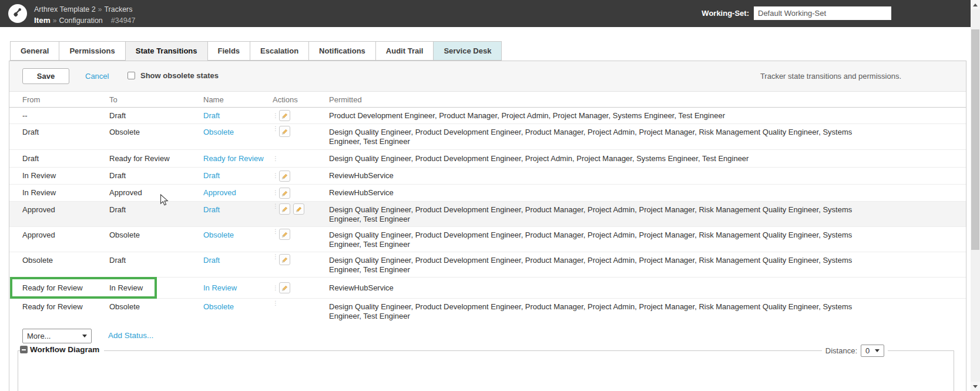 Image resolution: width=980 pixels, height=391 pixels. Describe the element at coordinates (975, 5) in the screenshot. I see `scrollbar-up-button` at that location.